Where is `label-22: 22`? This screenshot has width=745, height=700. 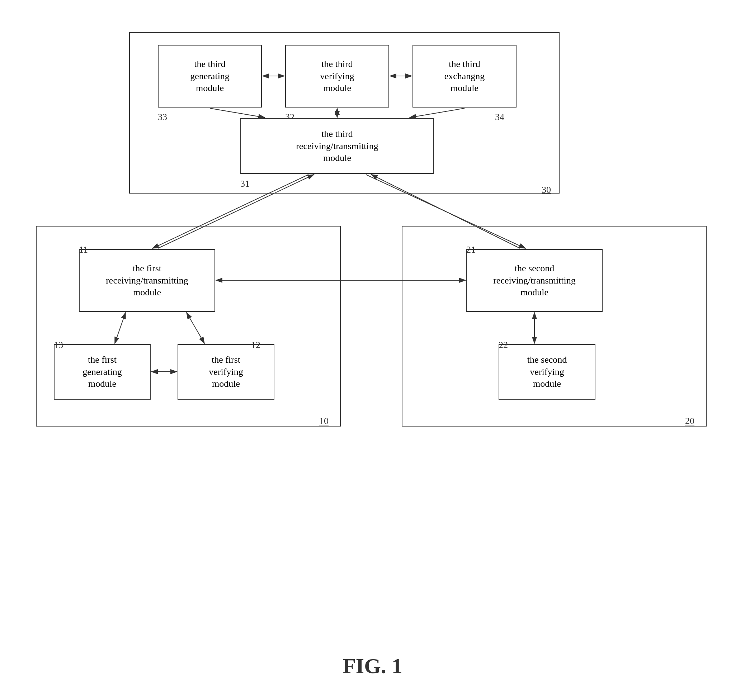 label-22: 22 is located at coordinates (503, 345).